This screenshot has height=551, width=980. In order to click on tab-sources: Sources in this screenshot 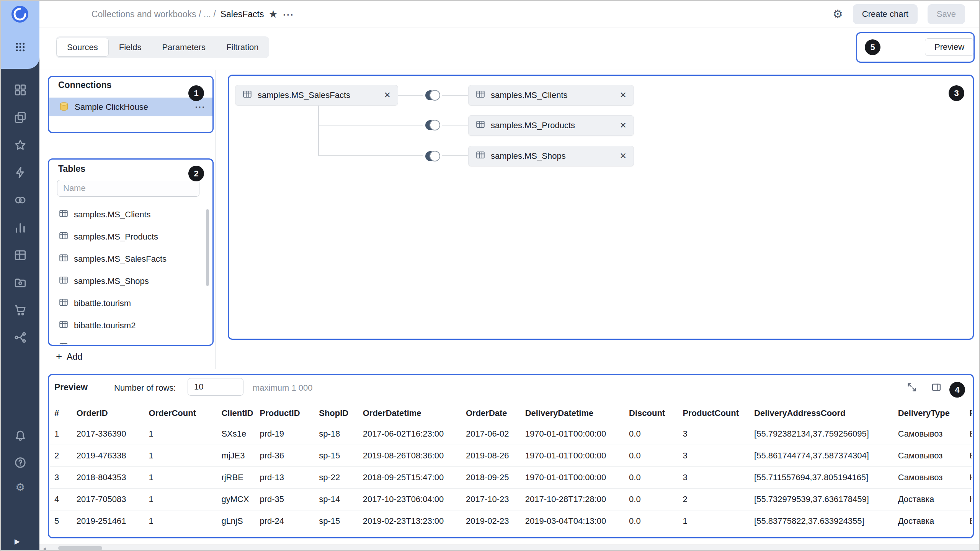, I will do `click(83, 47)`.